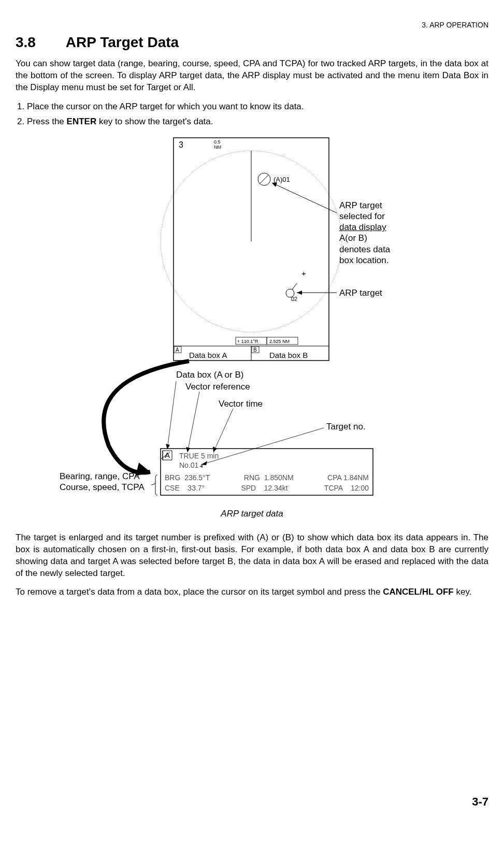  What do you see at coordinates (255, 350) in the screenshot?
I see `box-b-id: B` at bounding box center [255, 350].